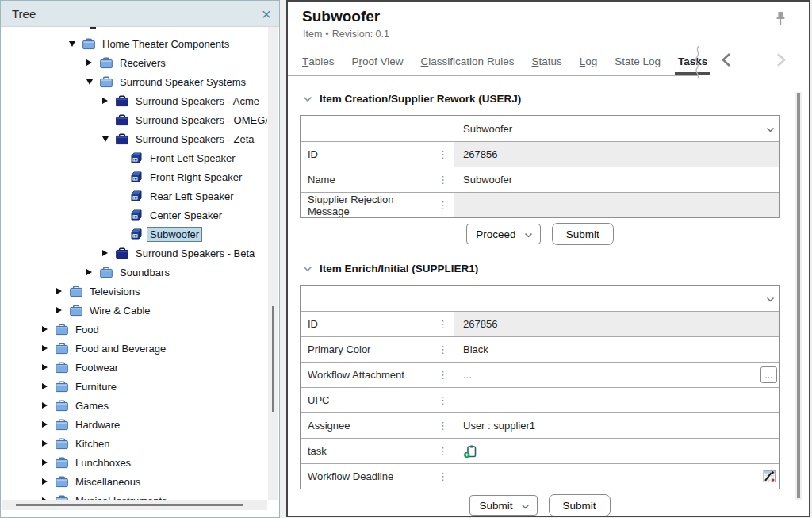 The height and width of the screenshot is (518, 812). I want to click on tab-state-log: State Log, so click(638, 61).